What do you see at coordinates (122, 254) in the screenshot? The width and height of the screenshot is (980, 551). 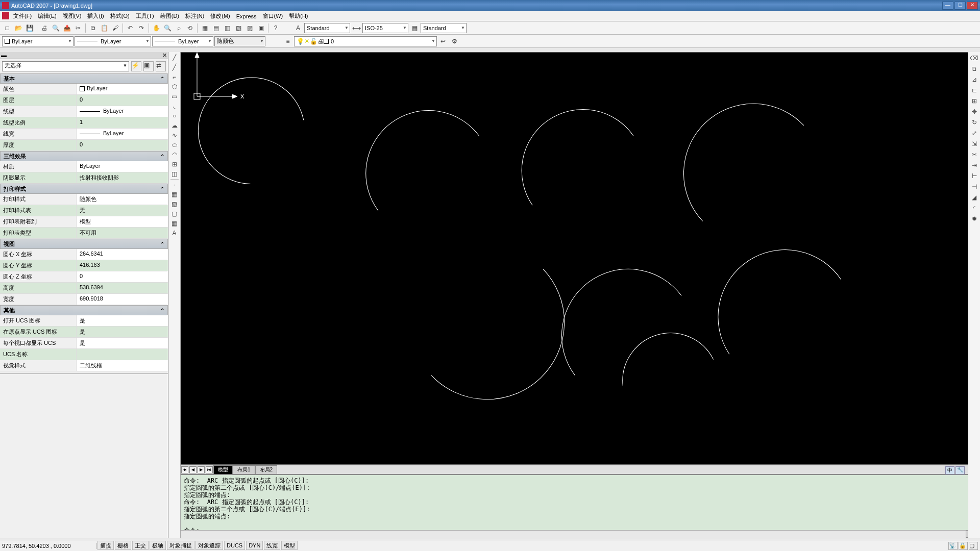 I see `property-value: 264.6341` at bounding box center [122, 254].